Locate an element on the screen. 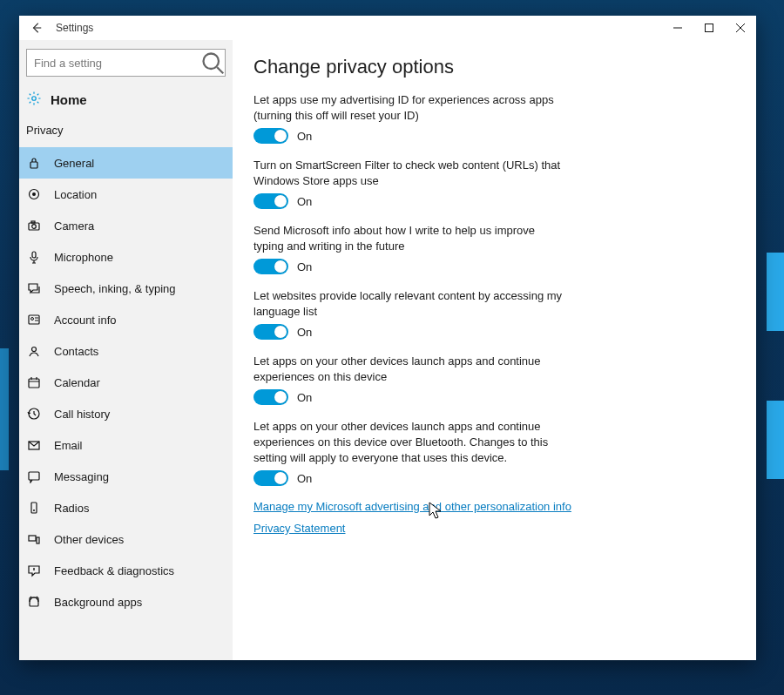 Image resolution: width=784 pixels, height=695 pixels. maximize-button is located at coordinates (709, 28).